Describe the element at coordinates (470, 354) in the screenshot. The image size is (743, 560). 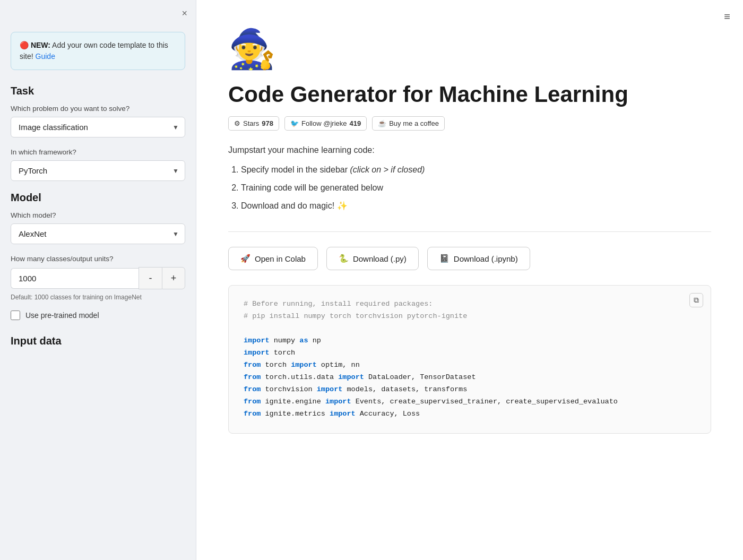
I see `code-line-2: import torch` at that location.